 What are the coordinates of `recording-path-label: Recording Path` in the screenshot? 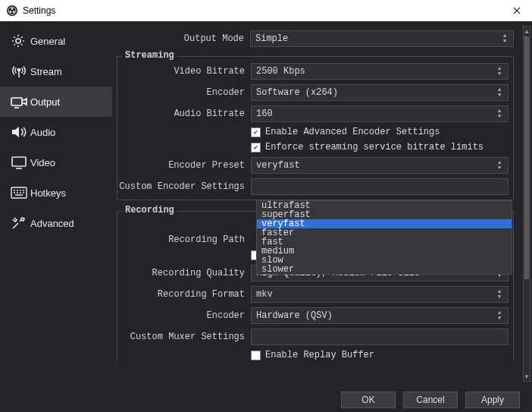 It's located at (184, 240).